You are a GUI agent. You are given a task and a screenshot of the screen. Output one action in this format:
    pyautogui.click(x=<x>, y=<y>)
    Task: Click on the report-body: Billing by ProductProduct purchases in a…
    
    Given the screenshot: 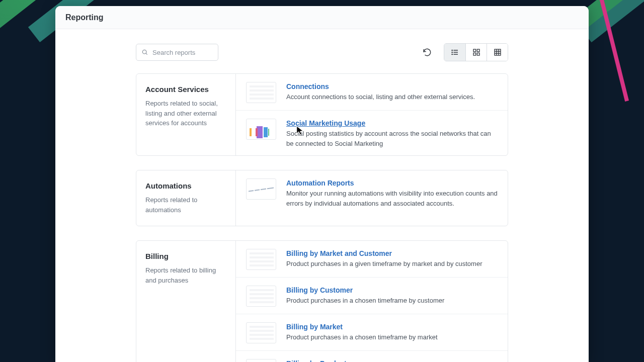 What is the action you would take?
    pyautogui.click(x=392, y=360)
    